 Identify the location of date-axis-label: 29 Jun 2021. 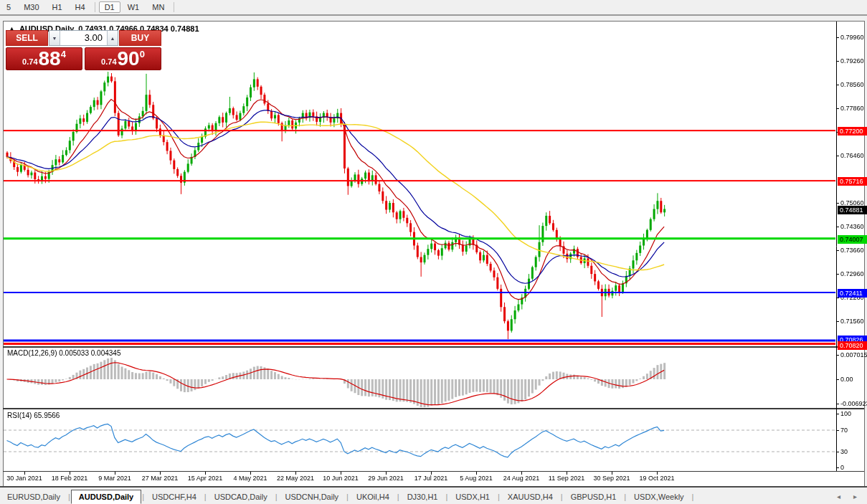
(386, 478).